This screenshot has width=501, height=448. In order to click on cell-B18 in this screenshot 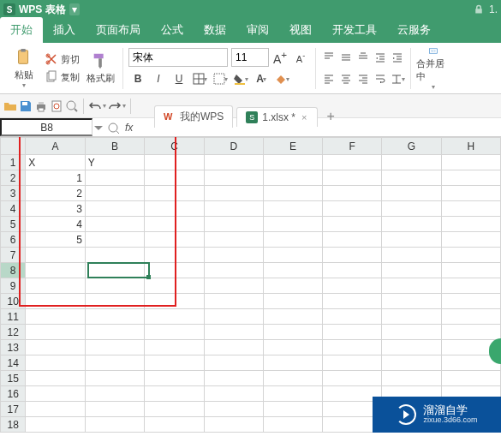, I will do `click(115, 425)`.